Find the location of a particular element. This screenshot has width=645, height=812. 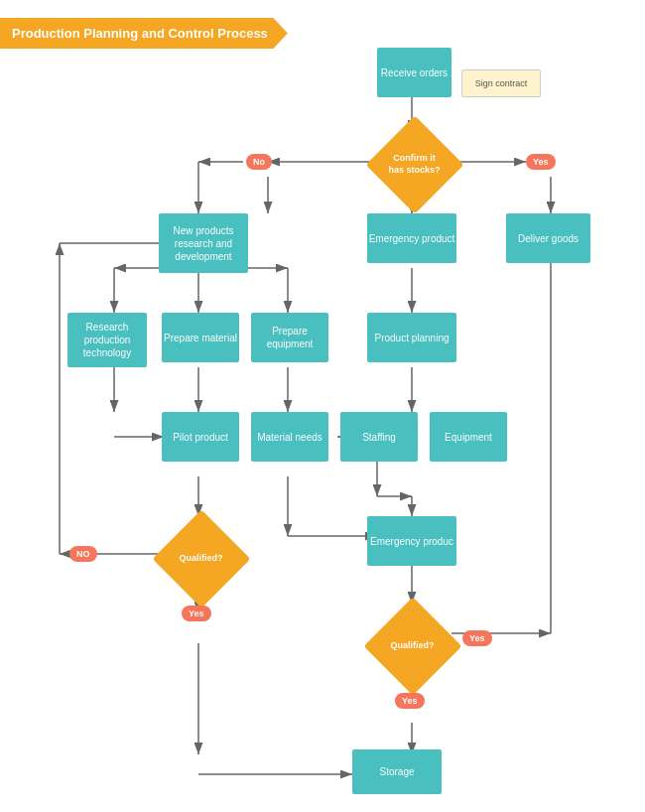

title-banner: Production Planning and Control Process is located at coordinates (144, 34).